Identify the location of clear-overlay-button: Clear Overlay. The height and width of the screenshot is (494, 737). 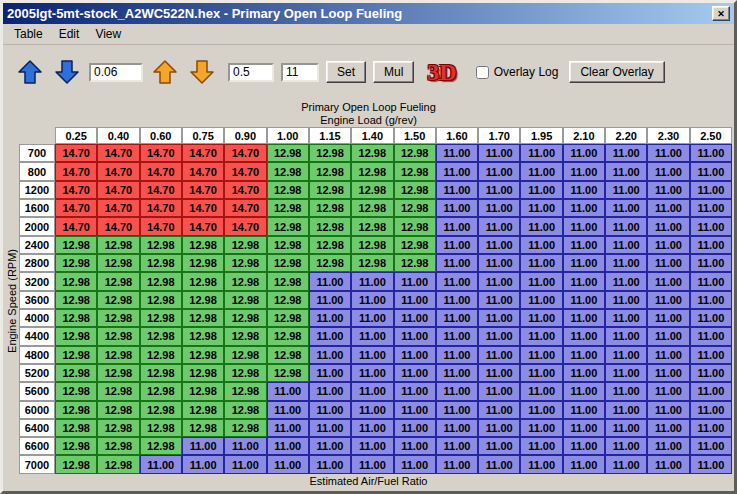
(616, 72).